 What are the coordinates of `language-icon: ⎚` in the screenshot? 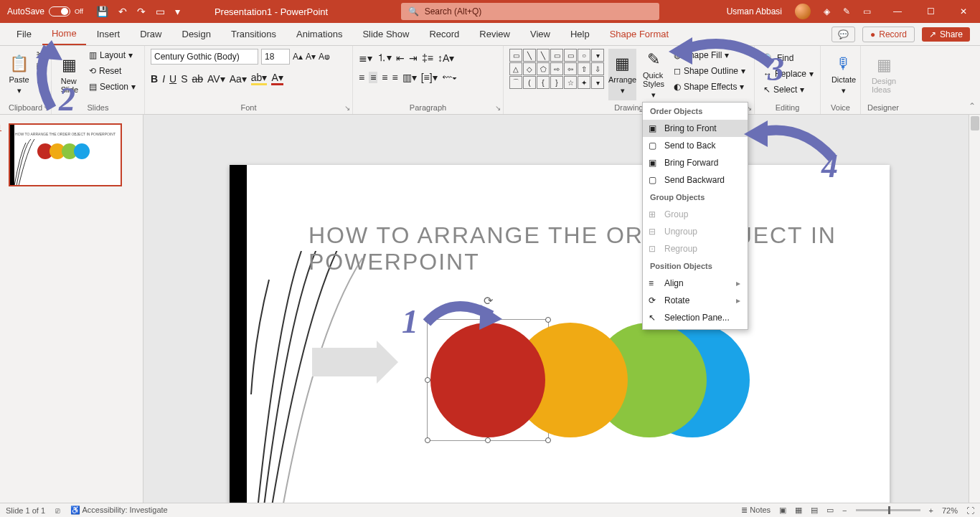 It's located at (57, 511).